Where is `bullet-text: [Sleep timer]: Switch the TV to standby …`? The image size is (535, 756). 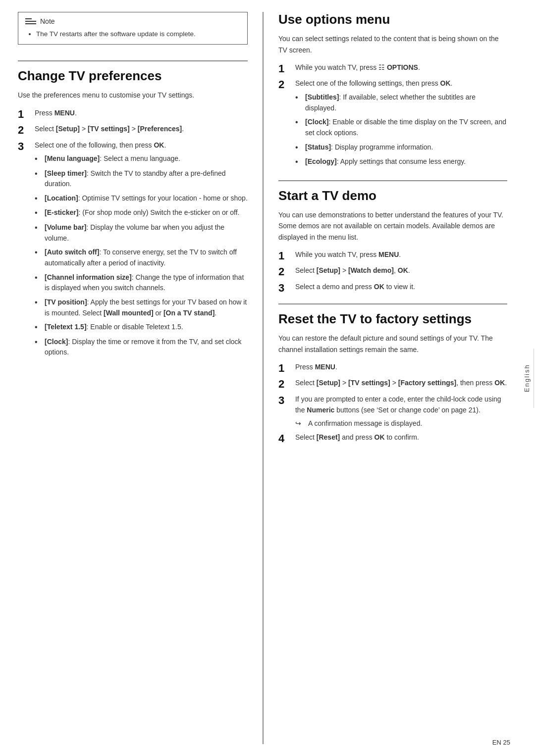
bullet-text: [Sleep timer]: Switch the TV to standby … is located at coordinates (146, 179).